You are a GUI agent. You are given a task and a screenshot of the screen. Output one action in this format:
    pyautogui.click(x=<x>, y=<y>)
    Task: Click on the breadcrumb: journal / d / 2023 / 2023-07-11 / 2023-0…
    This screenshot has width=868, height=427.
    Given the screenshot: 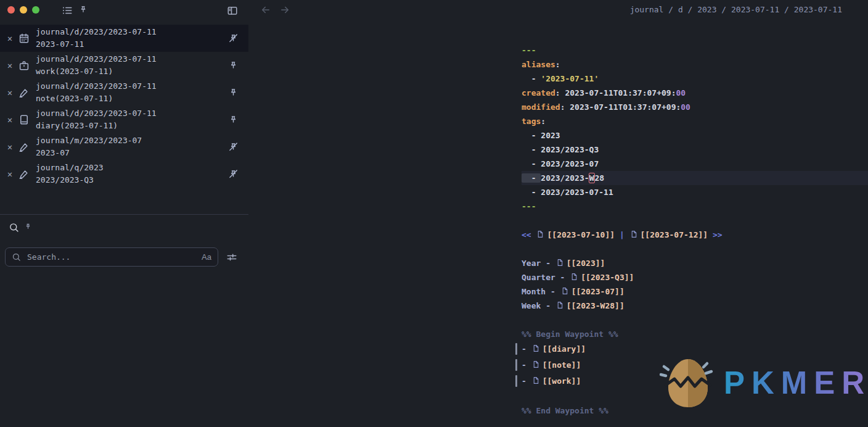 What is the action you would take?
    pyautogui.click(x=736, y=10)
    